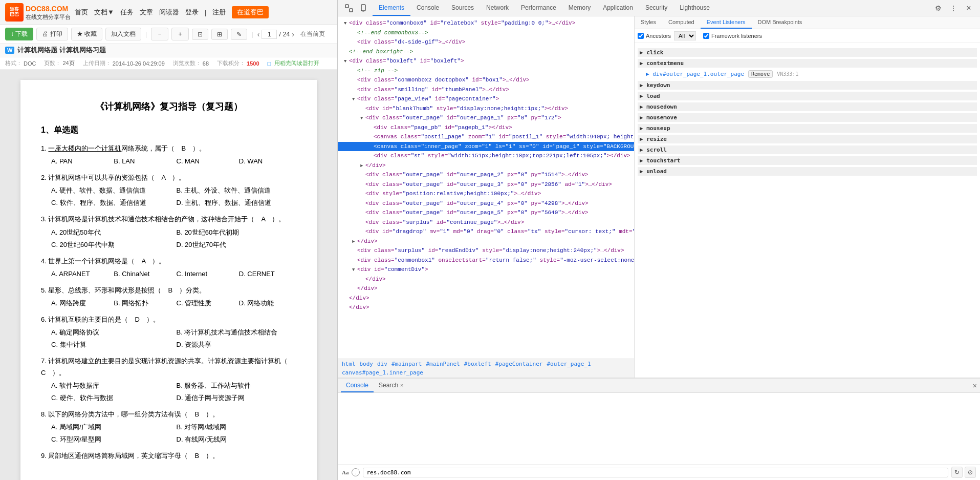 The height and width of the screenshot is (480, 980). Describe the element at coordinates (169, 12) in the screenshot. I see `nav-reader: 阅读器` at that location.